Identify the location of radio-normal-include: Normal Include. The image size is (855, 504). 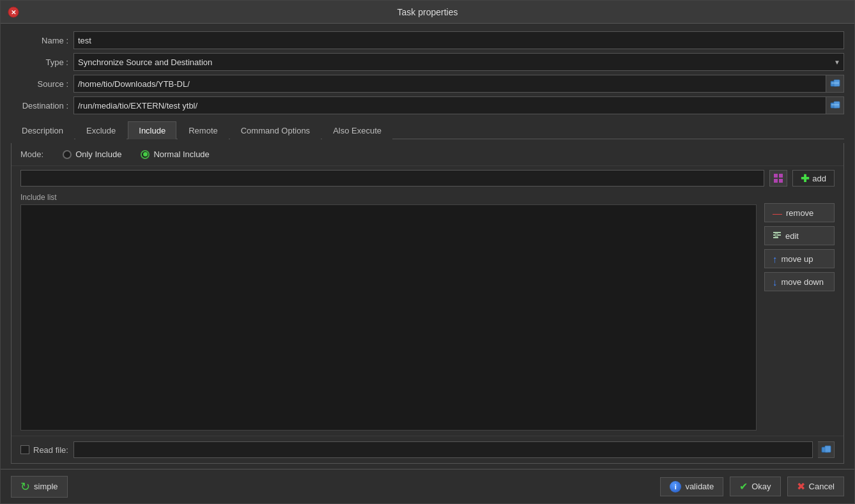
(175, 155).